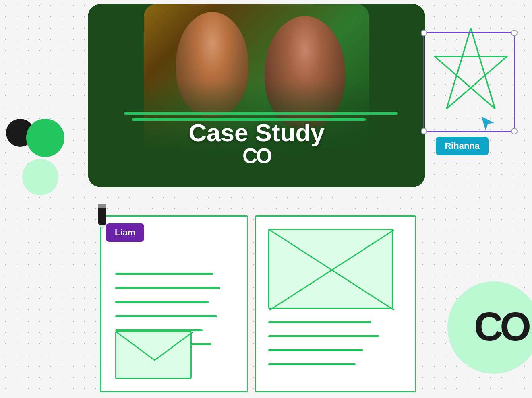 Image resolution: width=532 pixels, height=398 pixels. Describe the element at coordinates (257, 133) in the screenshot. I see `case-study-title: Case Study` at that location.